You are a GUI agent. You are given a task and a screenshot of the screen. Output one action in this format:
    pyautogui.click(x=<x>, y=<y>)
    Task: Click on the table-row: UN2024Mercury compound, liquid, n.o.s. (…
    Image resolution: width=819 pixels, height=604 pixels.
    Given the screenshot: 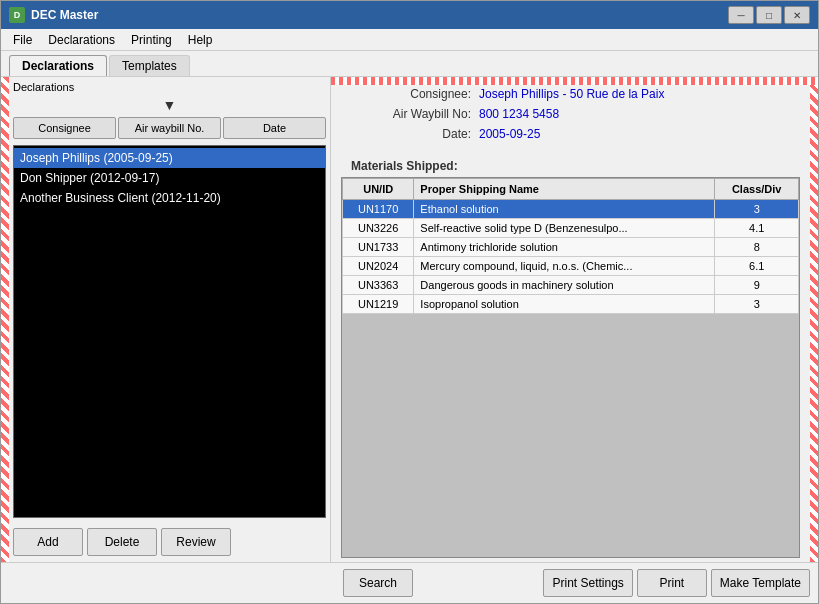 What is the action you would take?
    pyautogui.click(x=571, y=266)
    